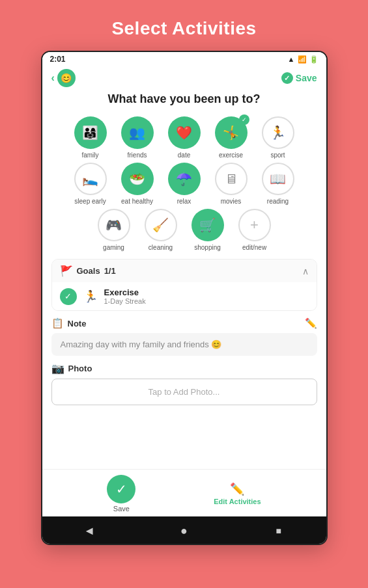 This screenshot has width=368, height=588. I want to click on save-button: ✓ Save, so click(300, 78).